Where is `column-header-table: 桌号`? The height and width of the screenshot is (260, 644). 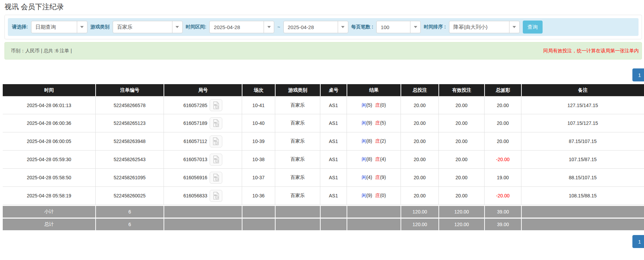 column-header-table: 桌号 is located at coordinates (333, 90).